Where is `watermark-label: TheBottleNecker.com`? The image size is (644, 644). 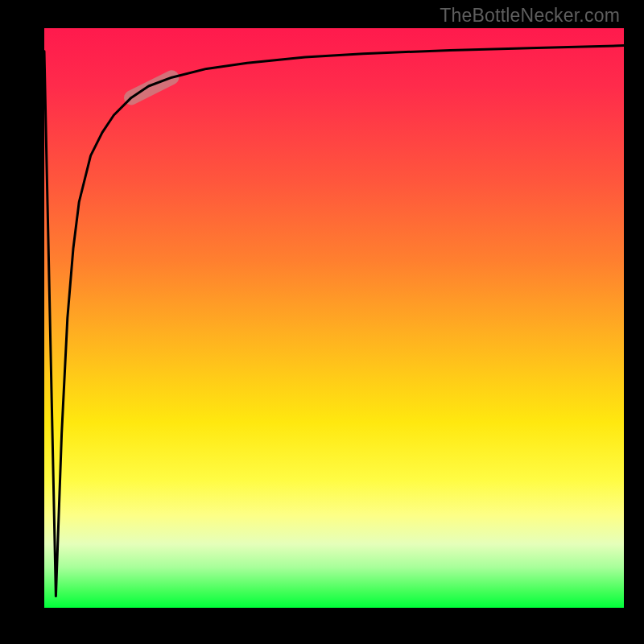
watermark-label: TheBottleNecker.com is located at coordinates (530, 16).